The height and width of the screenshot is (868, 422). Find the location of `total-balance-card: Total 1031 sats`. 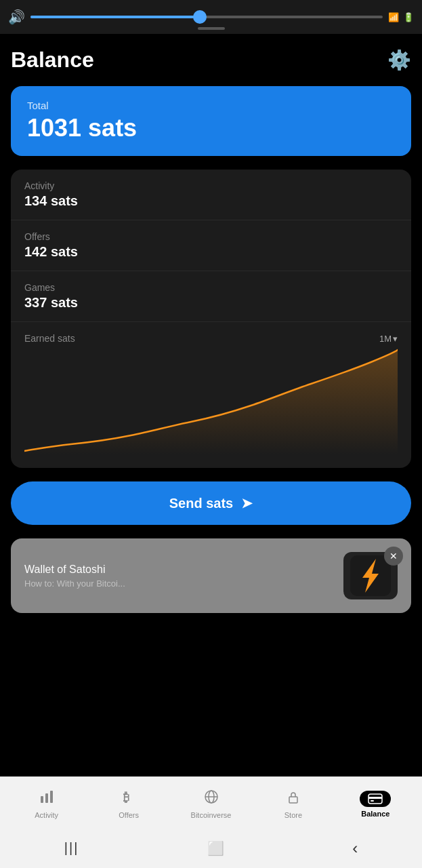

total-balance-card: Total 1031 sats is located at coordinates (211, 121).